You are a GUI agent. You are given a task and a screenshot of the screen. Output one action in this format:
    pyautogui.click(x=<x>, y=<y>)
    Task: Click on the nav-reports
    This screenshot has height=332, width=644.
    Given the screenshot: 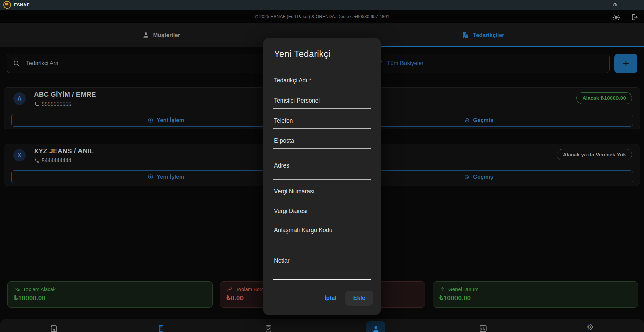 What is the action you would take?
    pyautogui.click(x=483, y=326)
    